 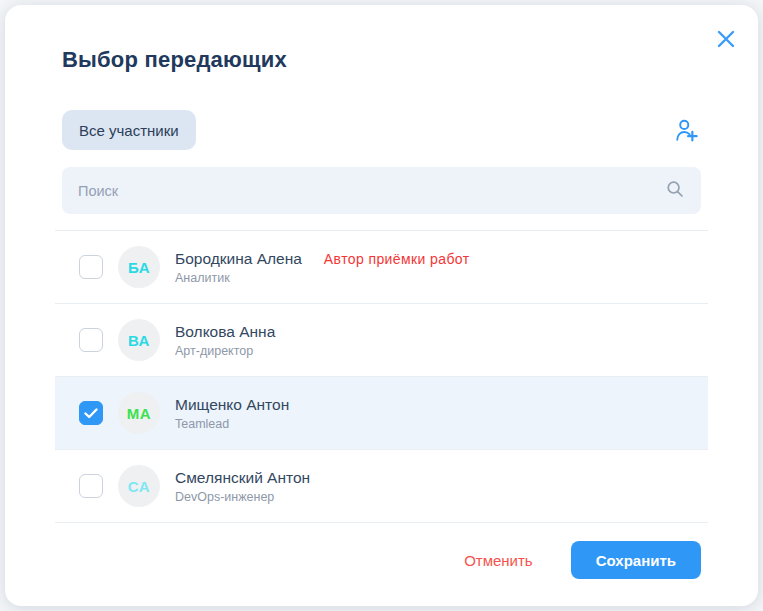 I want to click on save-button: Сохранить, so click(x=636, y=560).